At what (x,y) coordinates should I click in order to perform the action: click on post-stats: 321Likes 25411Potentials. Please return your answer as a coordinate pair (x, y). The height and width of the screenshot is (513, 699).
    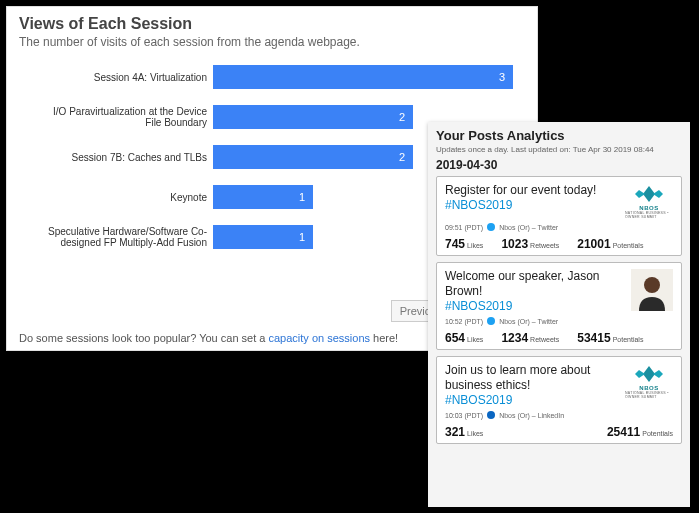
    Looking at the image, I should click on (559, 432).